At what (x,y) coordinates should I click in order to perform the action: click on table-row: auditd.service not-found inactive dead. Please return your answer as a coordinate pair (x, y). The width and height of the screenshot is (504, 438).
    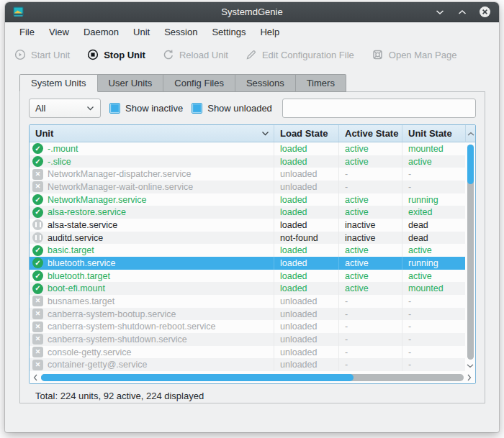
    Looking at the image, I should click on (248, 238).